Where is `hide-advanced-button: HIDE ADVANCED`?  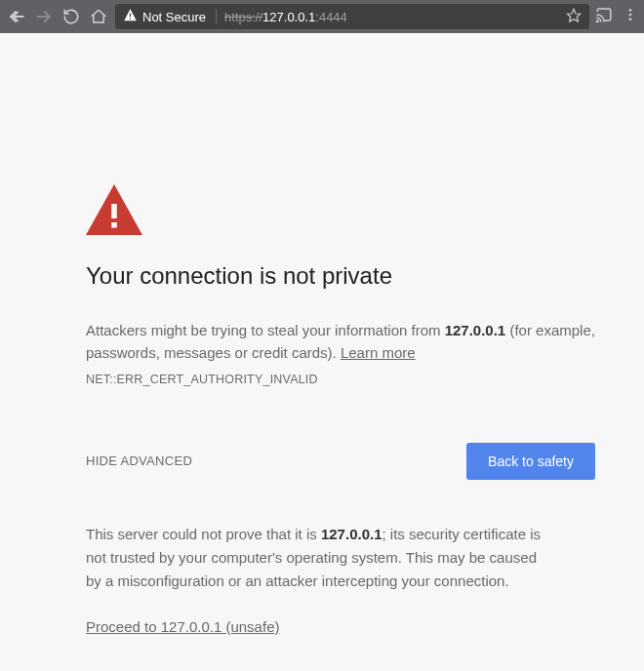
hide-advanced-button: HIDE ADVANCED is located at coordinates (139, 460).